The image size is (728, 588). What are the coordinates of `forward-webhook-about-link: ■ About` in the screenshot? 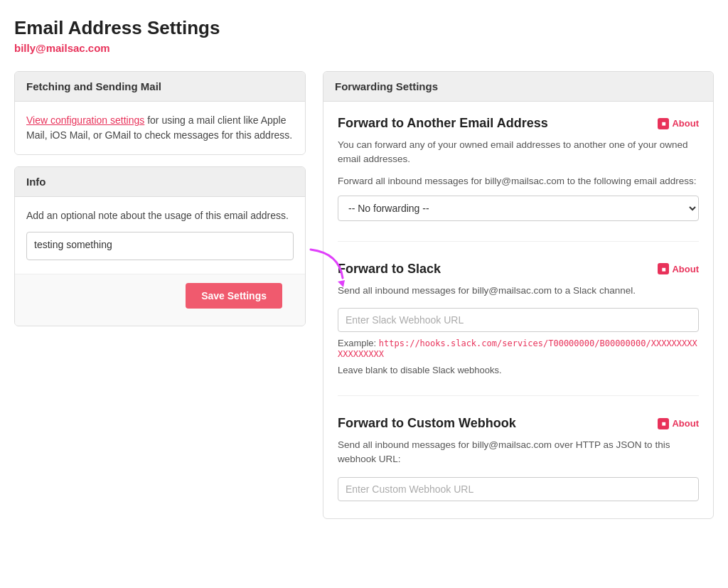 It's located at (678, 424).